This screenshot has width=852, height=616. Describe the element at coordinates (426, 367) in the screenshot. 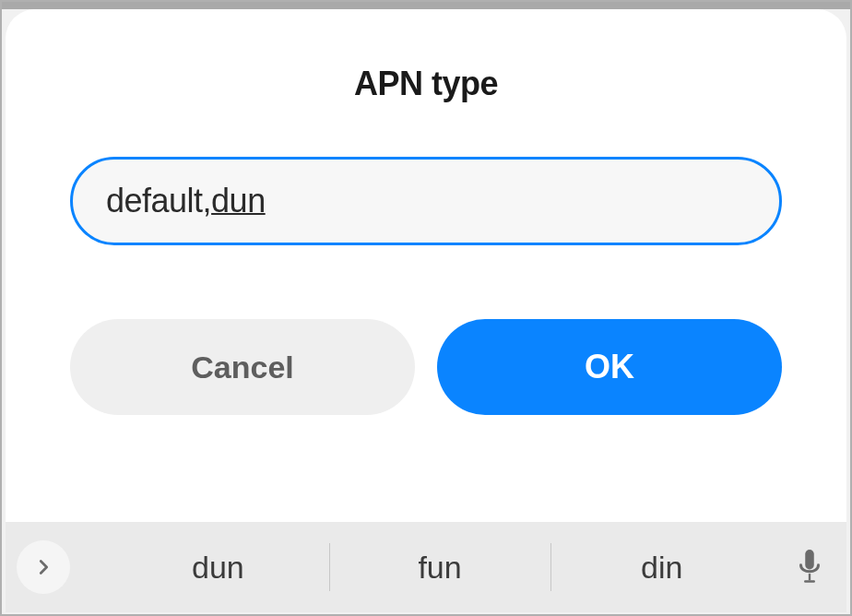

I see `dialog-button-row: Cancel OK` at that location.